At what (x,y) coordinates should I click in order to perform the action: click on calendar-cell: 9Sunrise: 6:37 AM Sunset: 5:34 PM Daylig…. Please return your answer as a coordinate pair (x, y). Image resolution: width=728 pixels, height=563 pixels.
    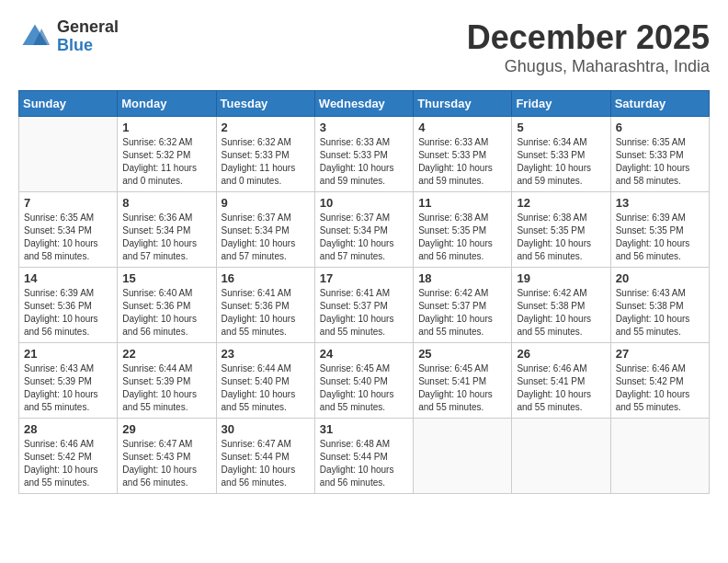
    Looking at the image, I should click on (265, 230).